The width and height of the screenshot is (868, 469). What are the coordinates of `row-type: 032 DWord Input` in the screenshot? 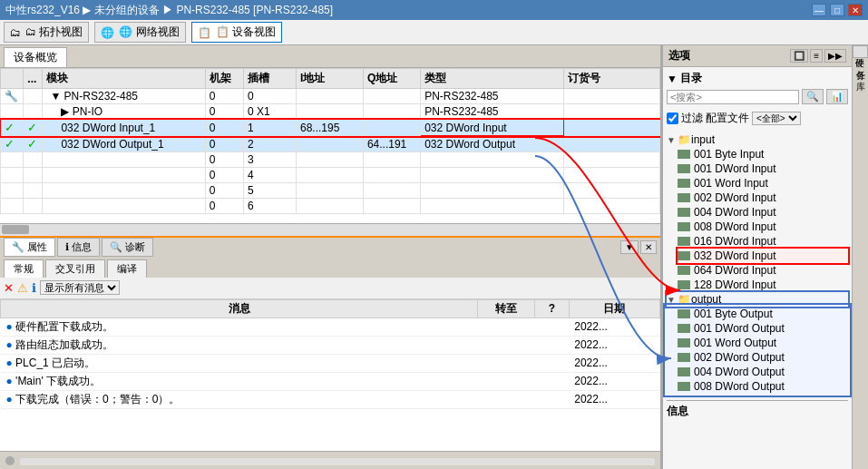 It's located at (493, 128).